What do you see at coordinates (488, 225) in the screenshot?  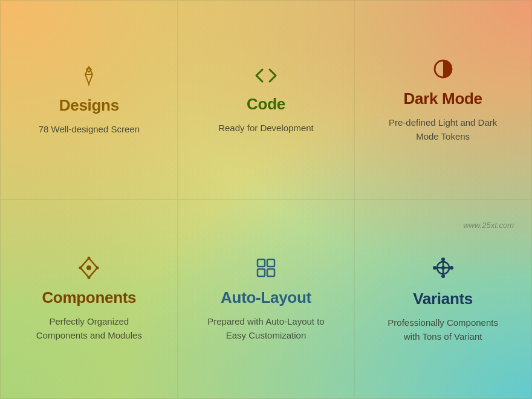 I see `watermark: www.25xt.com` at bounding box center [488, 225].